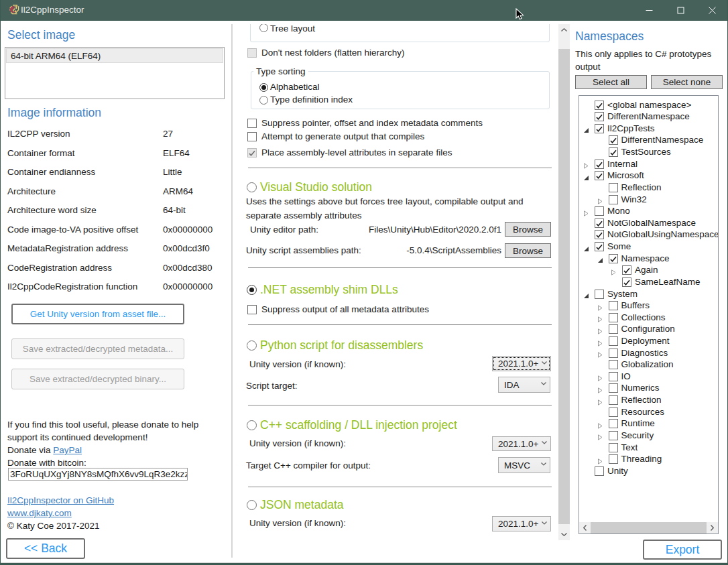 Image resolution: width=728 pixels, height=565 pixels. Describe the element at coordinates (645, 353) in the screenshot. I see `tree-label: Diagnostics` at that location.